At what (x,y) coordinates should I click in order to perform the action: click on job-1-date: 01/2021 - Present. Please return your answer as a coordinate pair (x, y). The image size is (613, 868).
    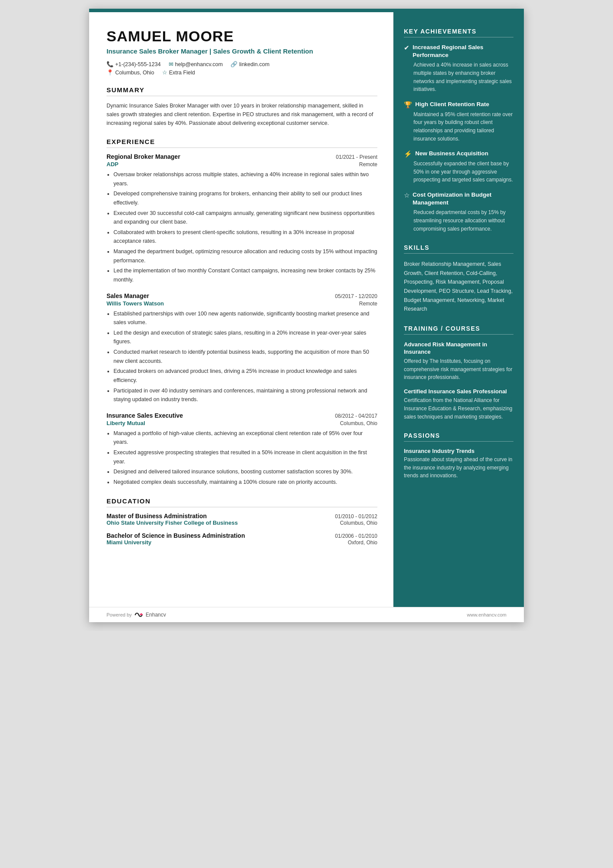
    Looking at the image, I should click on (356, 157).